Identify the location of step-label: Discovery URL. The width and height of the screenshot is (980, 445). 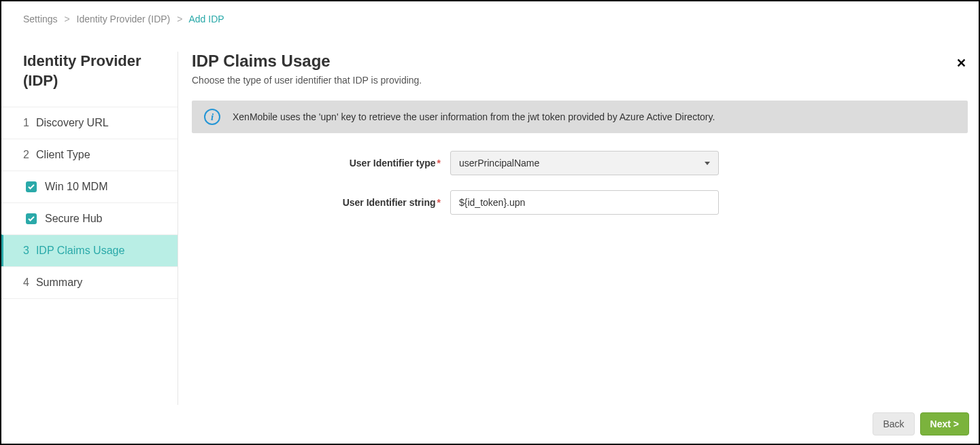
(72, 123).